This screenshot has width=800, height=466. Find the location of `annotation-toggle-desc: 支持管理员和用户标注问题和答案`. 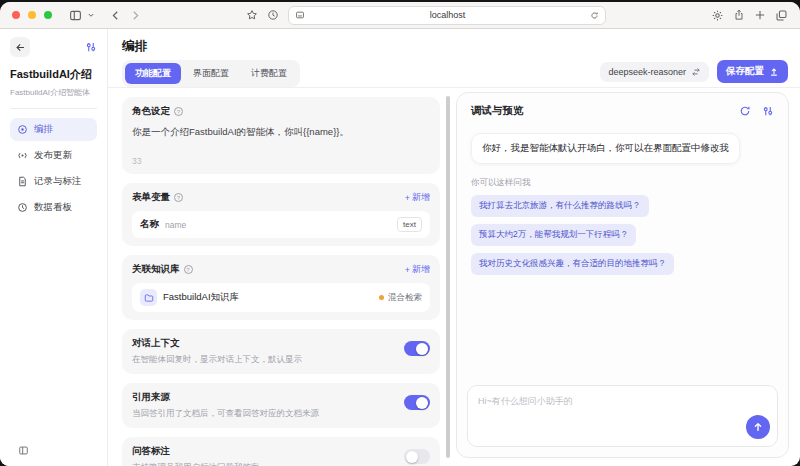

annotation-toggle-desc: 支持管理员和用户标注问题和答案 is located at coordinates (263, 464).